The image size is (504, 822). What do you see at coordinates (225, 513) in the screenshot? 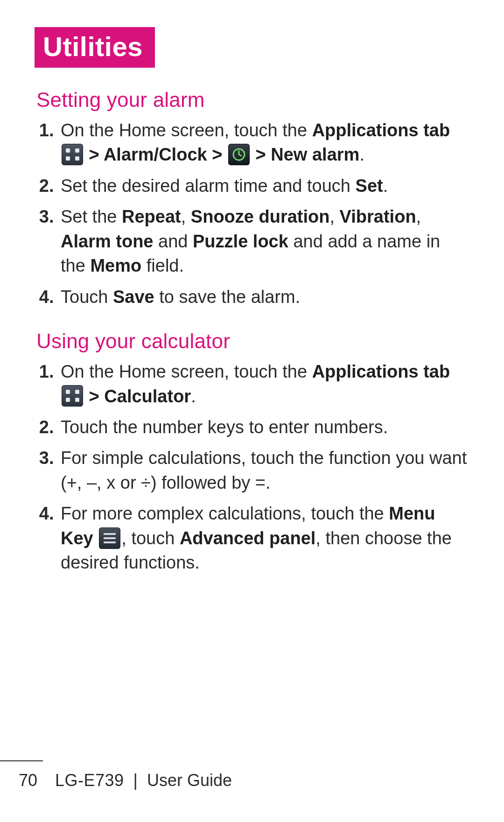
I see `body-text: For more complex calculations, touch the` at bounding box center [225, 513].